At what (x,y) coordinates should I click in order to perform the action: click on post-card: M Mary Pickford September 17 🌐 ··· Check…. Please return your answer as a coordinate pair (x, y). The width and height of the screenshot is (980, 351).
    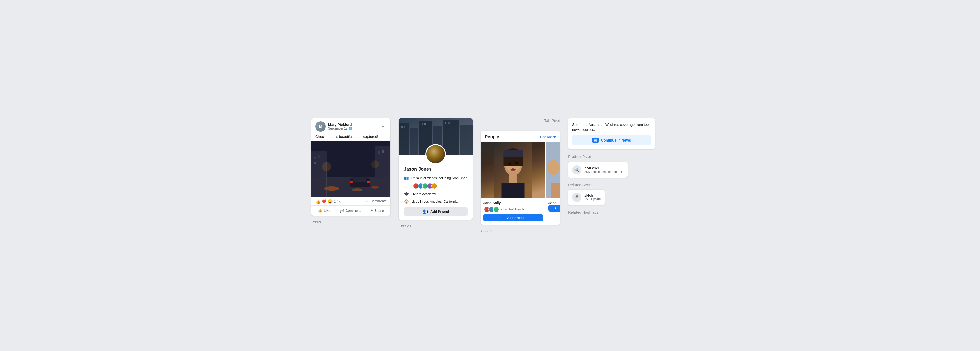
    Looking at the image, I should click on (351, 167).